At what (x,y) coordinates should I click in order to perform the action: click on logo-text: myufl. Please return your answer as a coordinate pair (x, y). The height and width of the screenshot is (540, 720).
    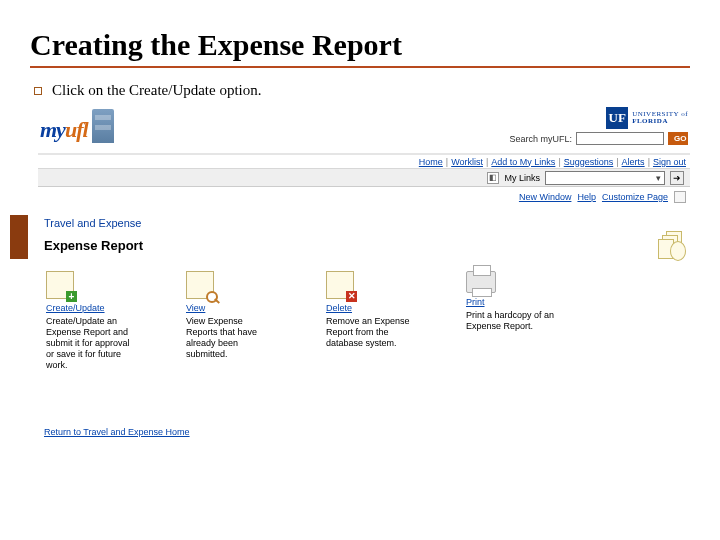
    Looking at the image, I should click on (64, 130).